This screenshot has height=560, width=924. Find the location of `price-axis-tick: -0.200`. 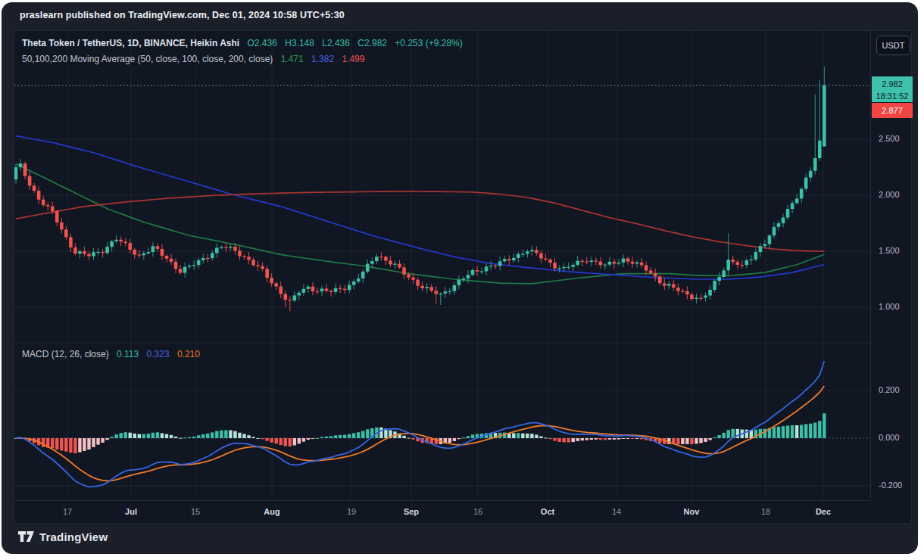

price-axis-tick: -0.200 is located at coordinates (891, 485).